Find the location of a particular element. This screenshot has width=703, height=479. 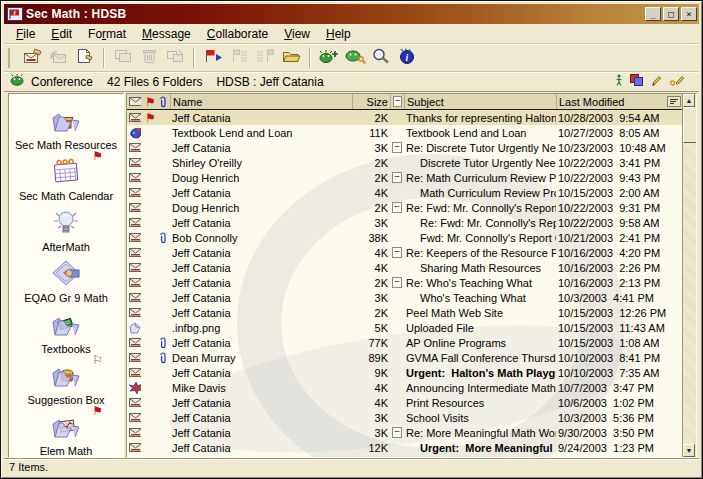

permissions-button is located at coordinates (355, 58).